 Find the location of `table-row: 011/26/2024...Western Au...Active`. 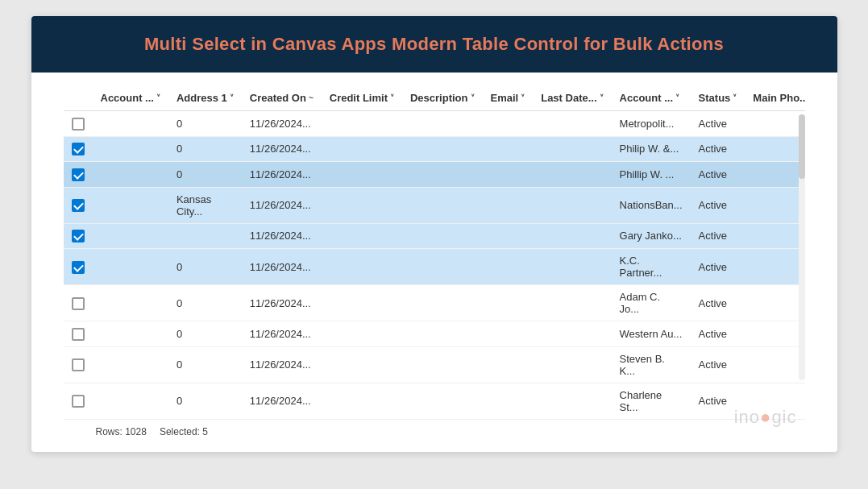

table-row: 011/26/2024...Western Au...Active is located at coordinates (434, 334).